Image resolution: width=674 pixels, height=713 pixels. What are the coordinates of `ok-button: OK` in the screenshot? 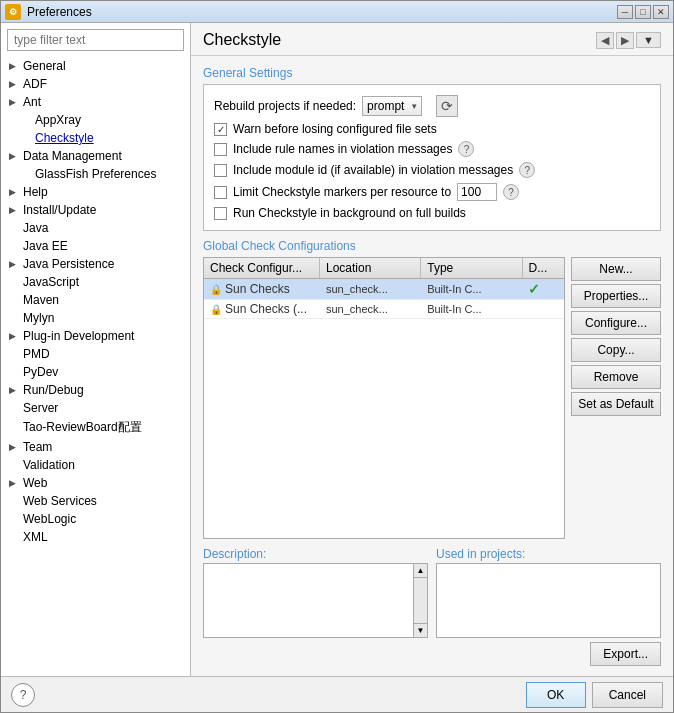 It's located at (556, 695).